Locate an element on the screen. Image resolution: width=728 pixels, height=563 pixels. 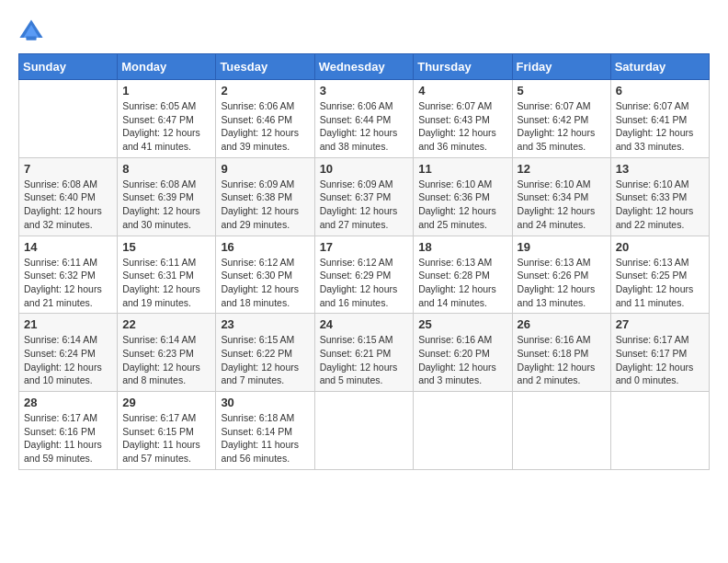
calendar-week-row: 28Sunrise: 6:17 AM Sunset: 6:16 PM Dayli… is located at coordinates (364, 431).